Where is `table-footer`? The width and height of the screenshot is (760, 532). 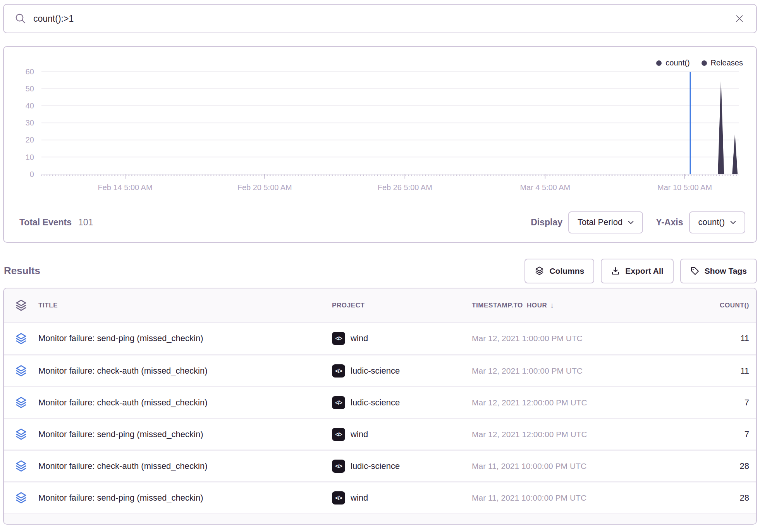
table-footer is located at coordinates (380, 518).